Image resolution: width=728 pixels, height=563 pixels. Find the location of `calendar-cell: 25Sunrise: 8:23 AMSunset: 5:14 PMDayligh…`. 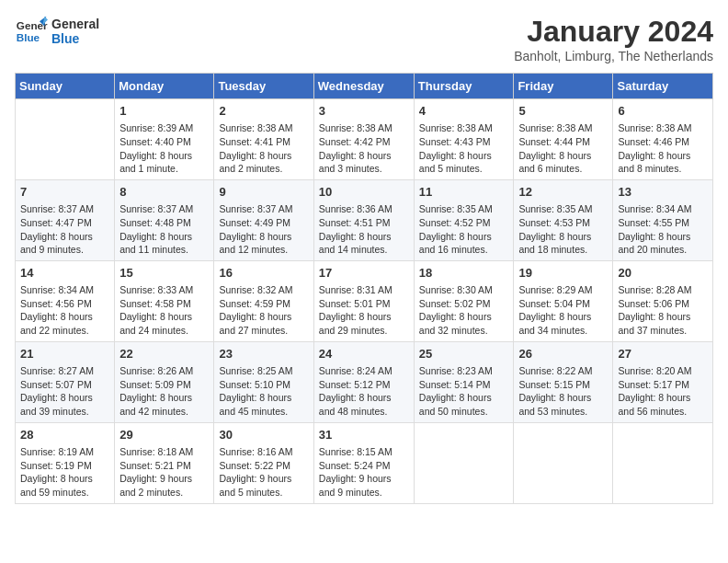

calendar-cell: 25Sunrise: 8:23 AMSunset: 5:14 PMDayligh… is located at coordinates (463, 382).